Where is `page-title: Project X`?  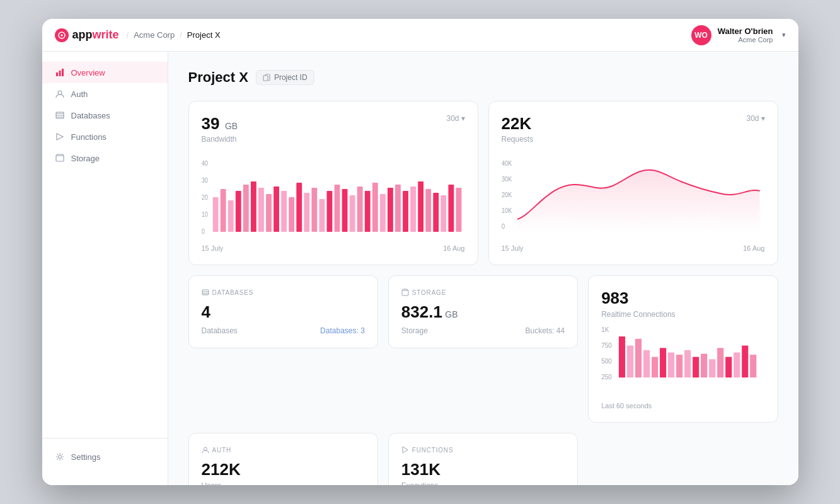
page-title: Project X is located at coordinates (218, 77).